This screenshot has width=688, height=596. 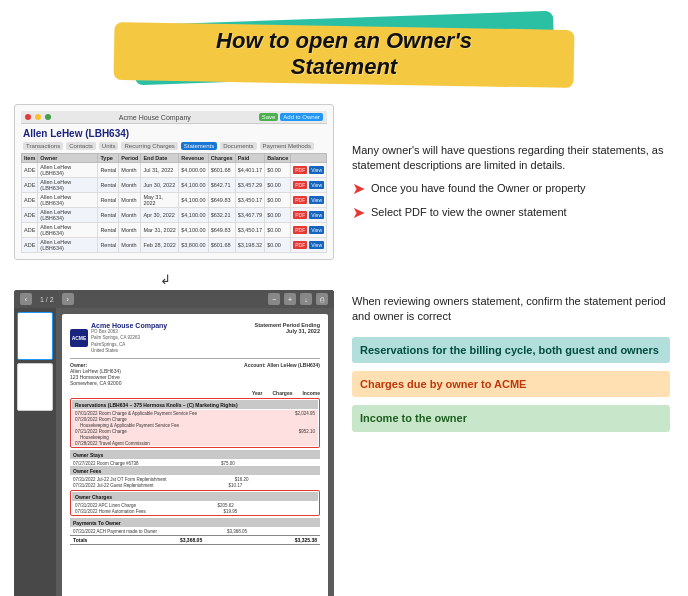 What do you see at coordinates (68, 299) in the screenshot?
I see `pdf-btn-next: ›` at bounding box center [68, 299].